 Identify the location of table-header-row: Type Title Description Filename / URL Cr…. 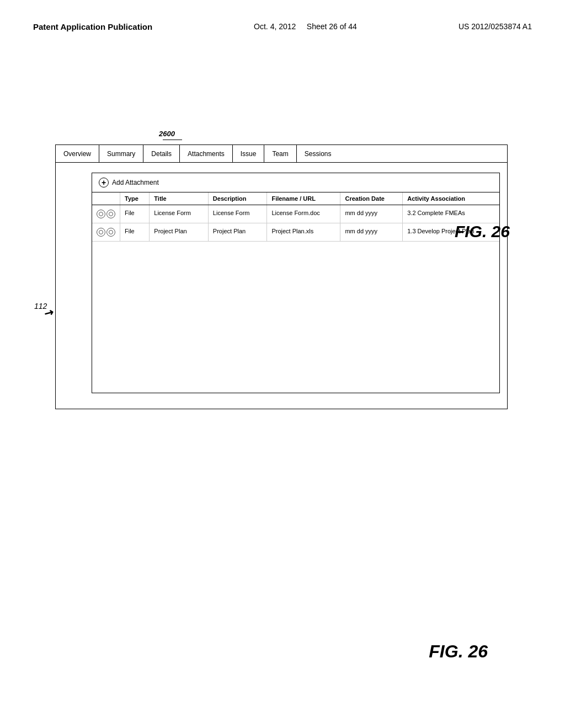
(296, 199).